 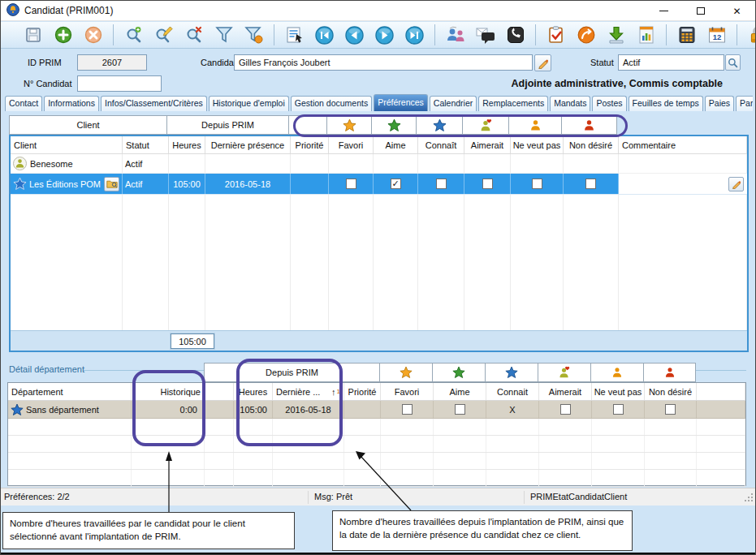 What do you see at coordinates (666, 35) in the screenshot?
I see `toolbar-separator` at bounding box center [666, 35].